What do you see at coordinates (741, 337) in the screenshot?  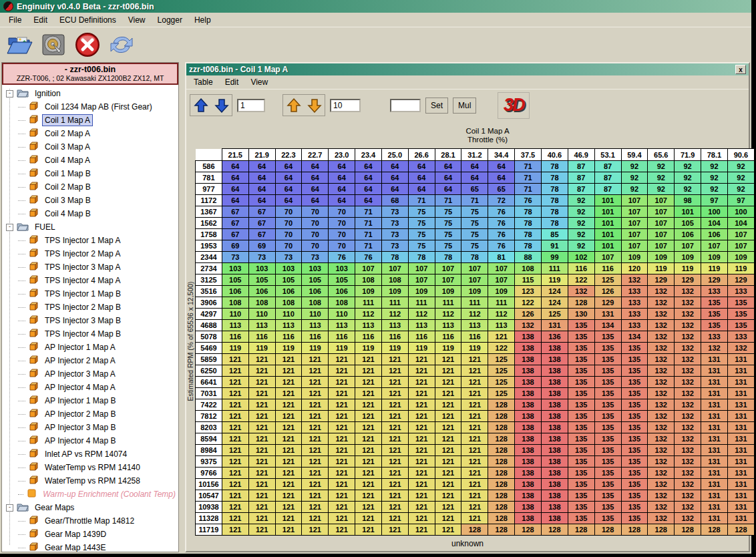 I see `map-cell: 133` at bounding box center [741, 337].